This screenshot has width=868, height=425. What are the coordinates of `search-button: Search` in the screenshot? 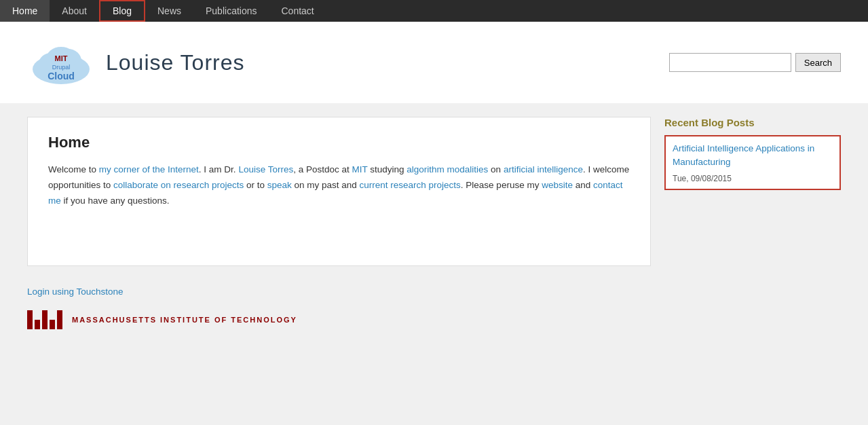 It's located at (818, 62).